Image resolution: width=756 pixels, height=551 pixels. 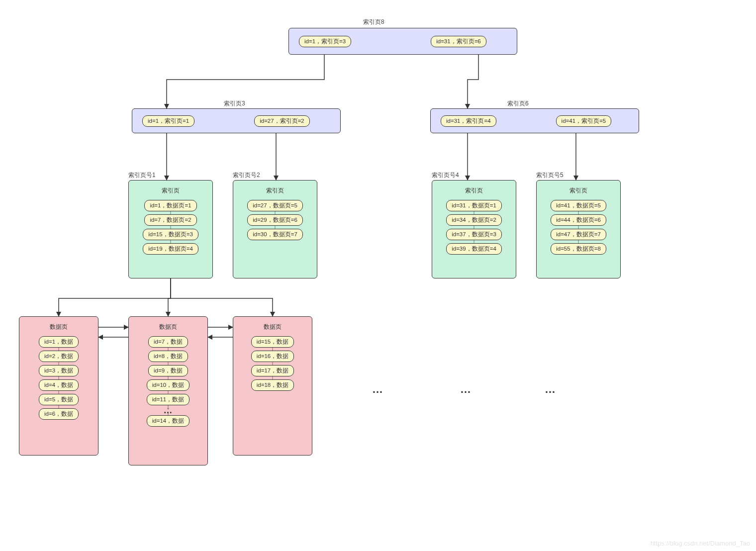 What do you see at coordinates (578, 227) in the screenshot?
I see `leaf5-items: id=41，数据页=5 ↓ id=44，数据页=6 ↓ id=47，数据页=7 …` at bounding box center [578, 227].